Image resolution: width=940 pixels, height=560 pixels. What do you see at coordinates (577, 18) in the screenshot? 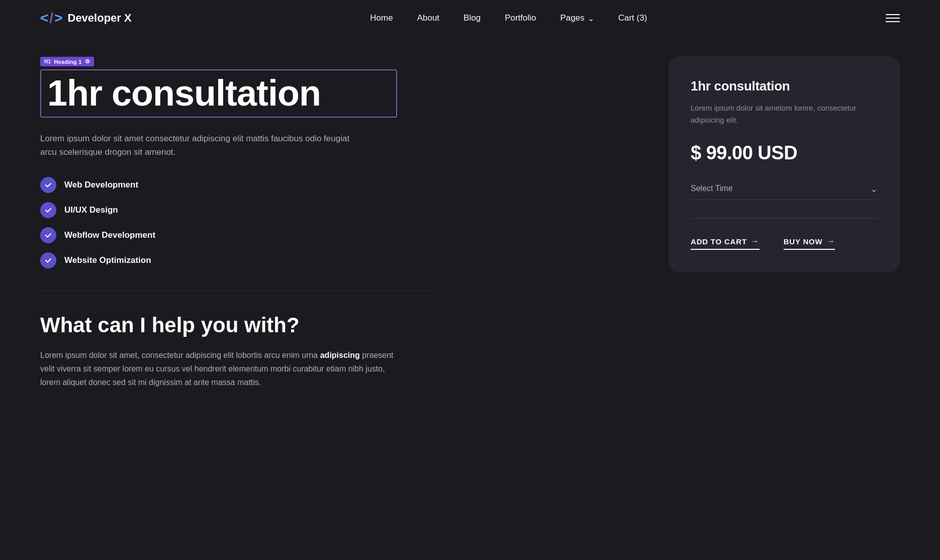
I see `nav-item-pages: Pages ⌄` at bounding box center [577, 18].